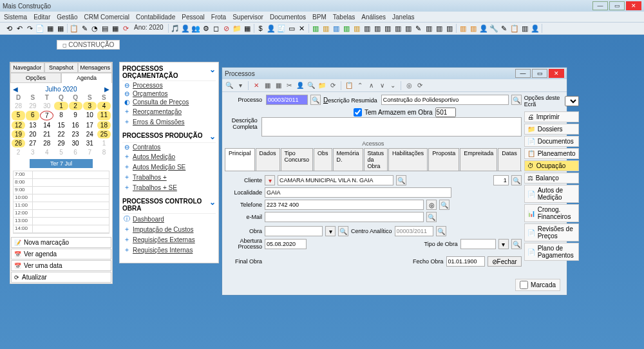 This screenshot has height=349, width=644. I want to click on time-row: 14:00, so click(61, 229).